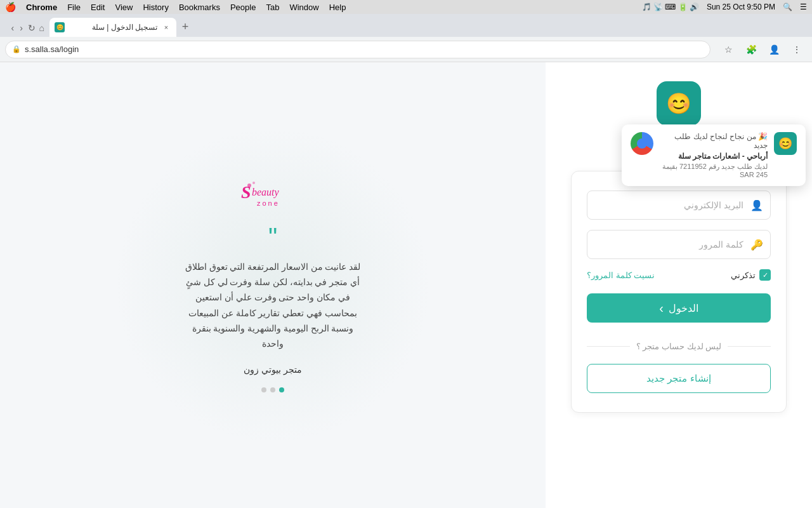 The height and width of the screenshot is (508, 812). I want to click on more-icon: ⋮, so click(797, 50).